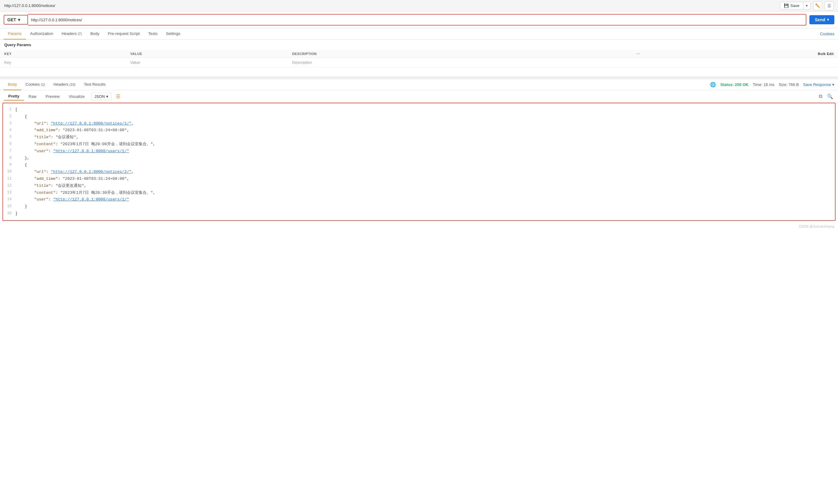 Image resolution: width=838 pixels, height=504 pixels. I want to click on line-number: 15, so click(9, 206).